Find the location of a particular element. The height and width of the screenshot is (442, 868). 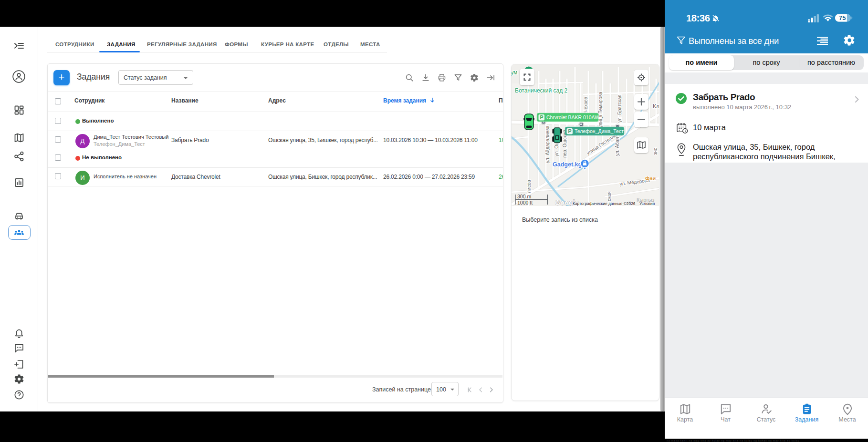

svg-text: Gadget.kg is located at coordinates (567, 164).